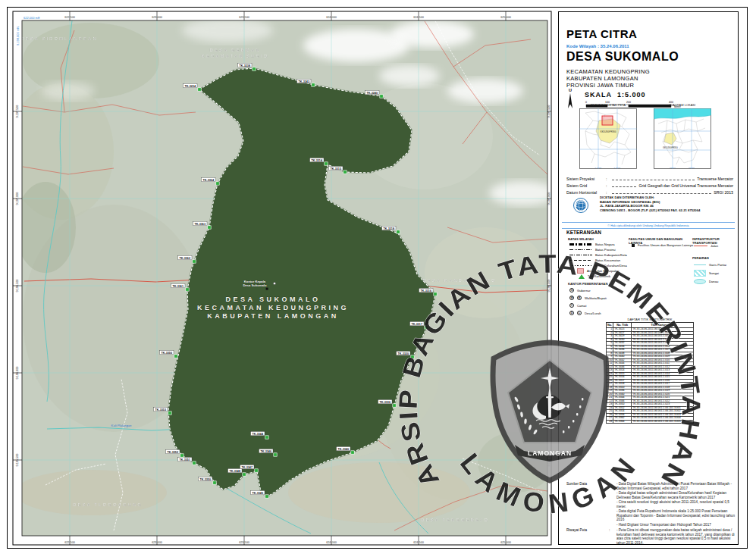  What do you see at coordinates (549, 373) in the screenshot?
I see `grid-label-right: 9.196.000` at bounding box center [549, 373].